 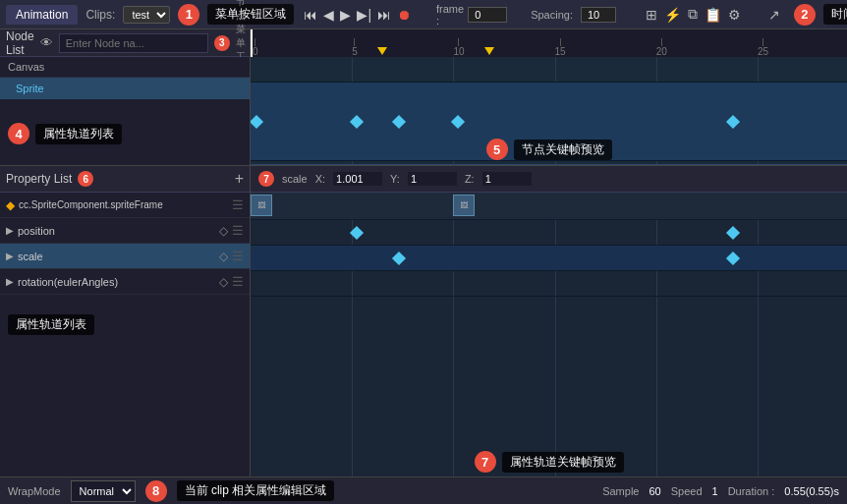 What do you see at coordinates (125, 179) in the screenshot?
I see `property-list-header: Property List 6 +` at bounding box center [125, 179].